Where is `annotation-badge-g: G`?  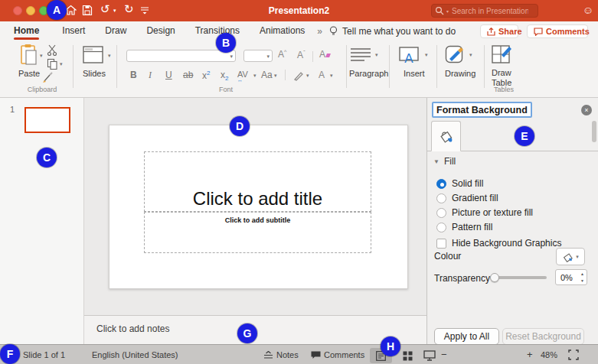
annotation-badge-g: G is located at coordinates (247, 333).